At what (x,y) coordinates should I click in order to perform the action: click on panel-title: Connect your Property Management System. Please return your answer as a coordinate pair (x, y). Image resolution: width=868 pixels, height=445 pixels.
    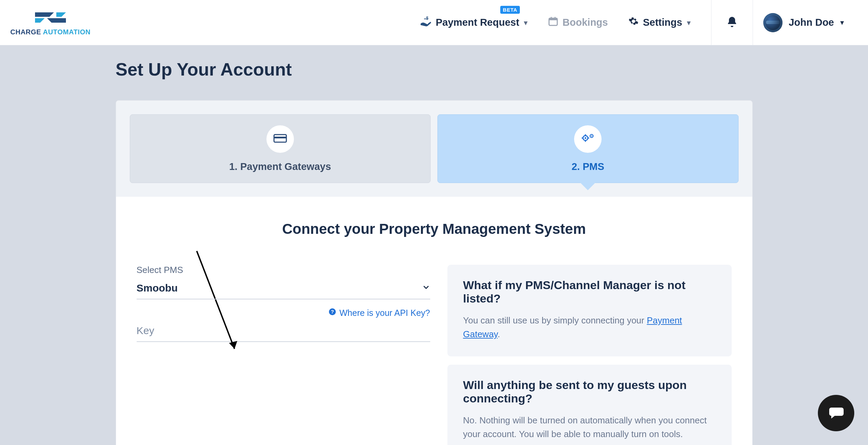
    Looking at the image, I should click on (434, 229).